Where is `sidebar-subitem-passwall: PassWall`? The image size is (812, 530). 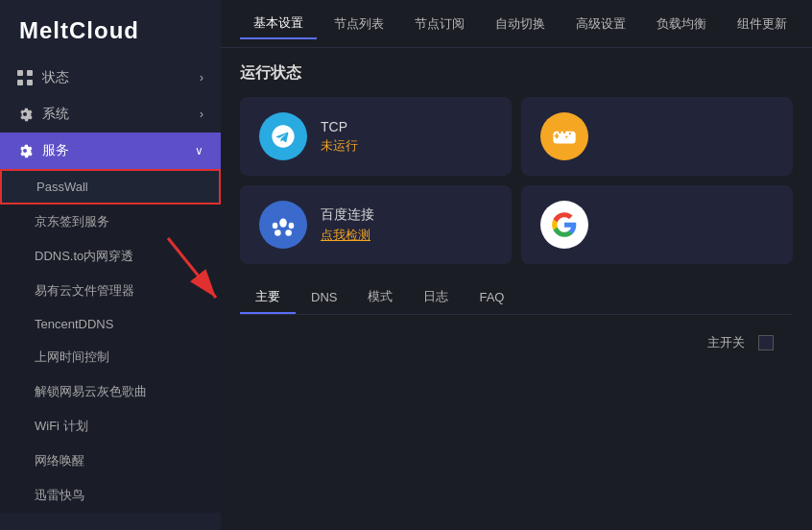
sidebar-subitem-passwall: PassWall is located at coordinates (110, 186).